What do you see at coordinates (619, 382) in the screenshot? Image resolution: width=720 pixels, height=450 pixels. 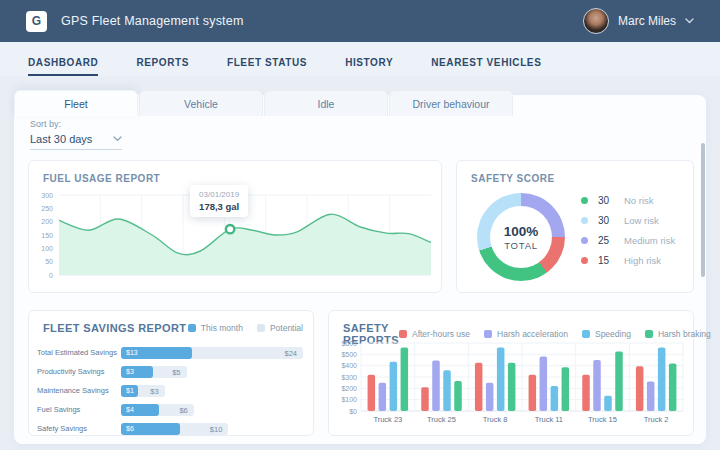 I see `bar-truck-15-harsh-braking` at bounding box center [619, 382].